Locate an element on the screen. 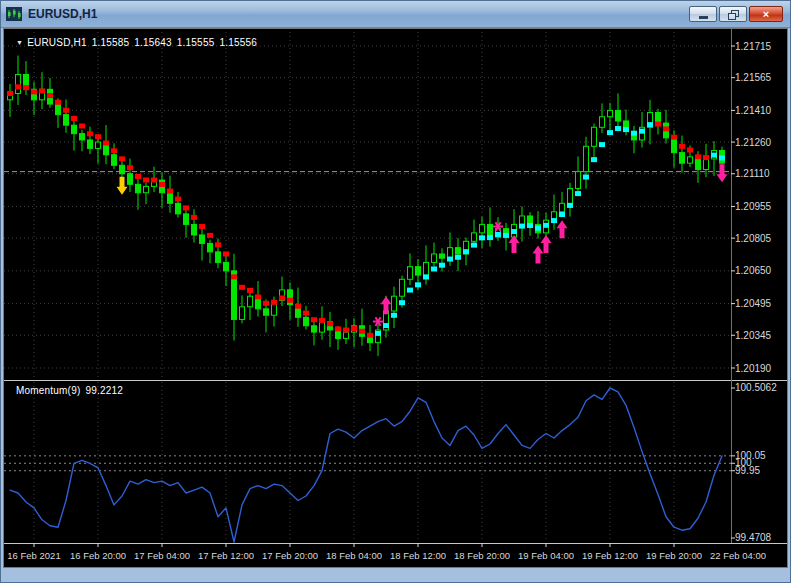 This screenshot has height=583, width=791. price-axis-label: 1.20495 is located at coordinates (754, 304).